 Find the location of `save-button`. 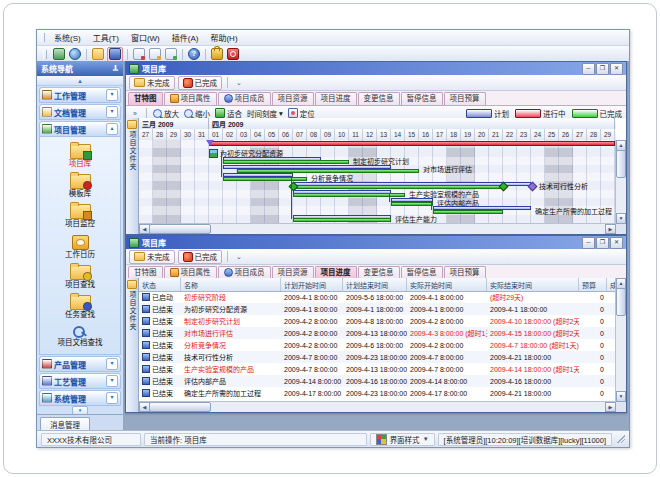

save-button is located at coordinates (115, 54).